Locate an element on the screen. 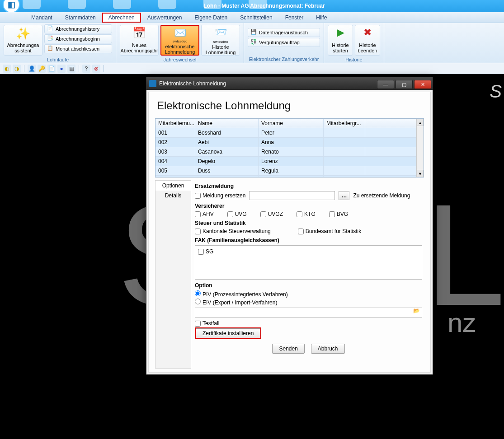 The image size is (504, 439). col-blank is located at coordinates (391, 123).